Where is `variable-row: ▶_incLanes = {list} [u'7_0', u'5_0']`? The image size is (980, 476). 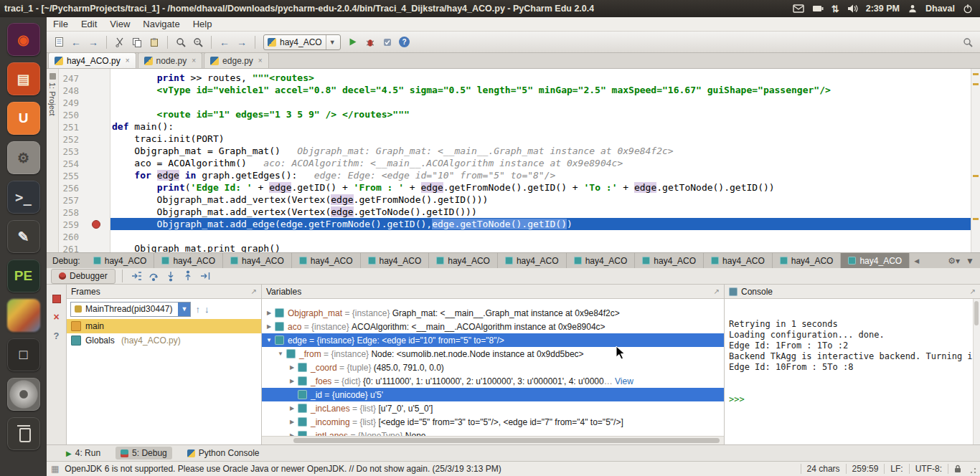 variable-row: ▶_incLanes = {list} [u'7_0', u'5_0'] is located at coordinates (493, 409).